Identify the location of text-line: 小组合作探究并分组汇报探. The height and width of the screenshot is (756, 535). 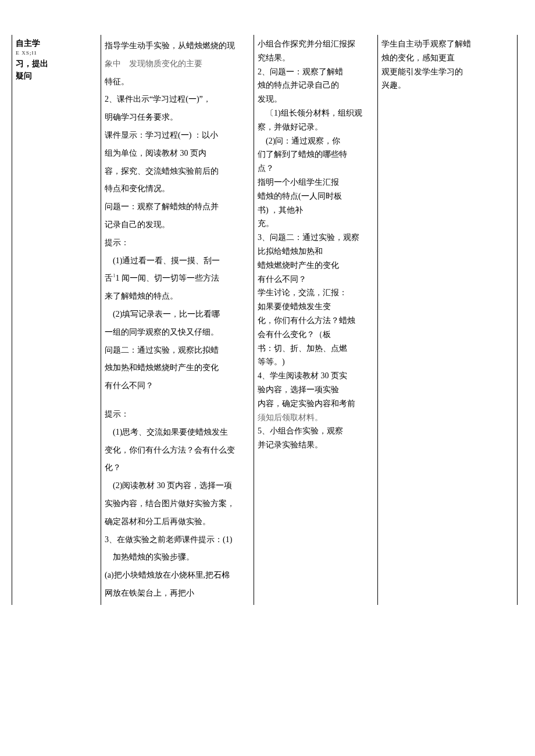
(316, 44).